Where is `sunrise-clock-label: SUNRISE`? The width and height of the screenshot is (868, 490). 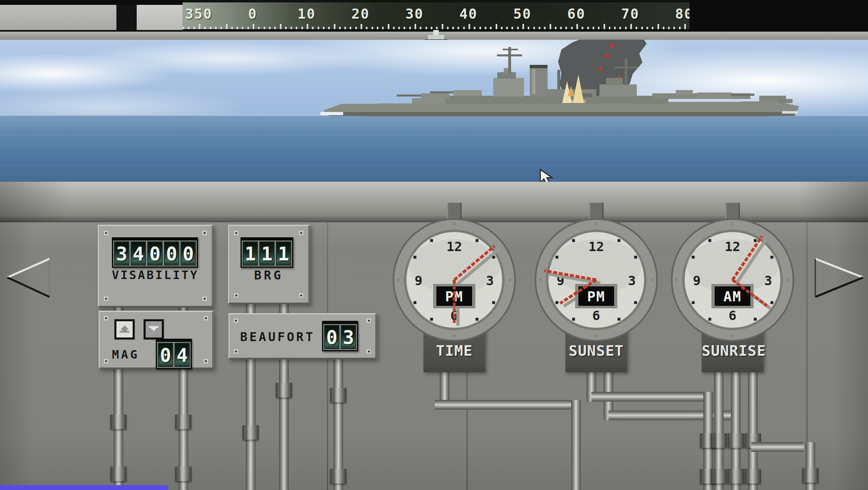 sunrise-clock-label: SUNRISE is located at coordinates (733, 350).